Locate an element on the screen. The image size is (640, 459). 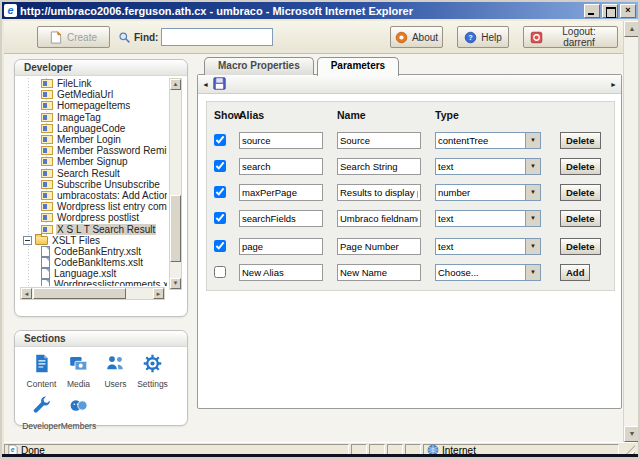
strip-right-arrow-icon: ► is located at coordinates (614, 84).